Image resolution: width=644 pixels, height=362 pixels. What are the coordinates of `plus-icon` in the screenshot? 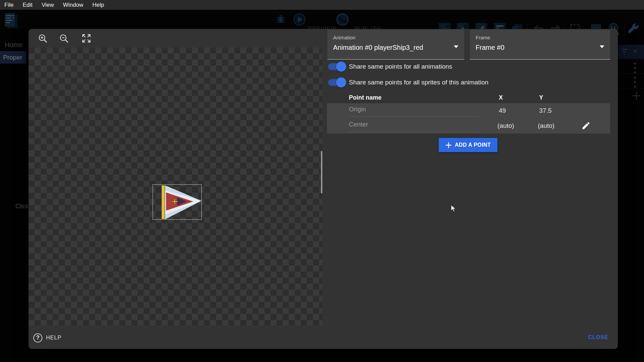 It's located at (448, 145).